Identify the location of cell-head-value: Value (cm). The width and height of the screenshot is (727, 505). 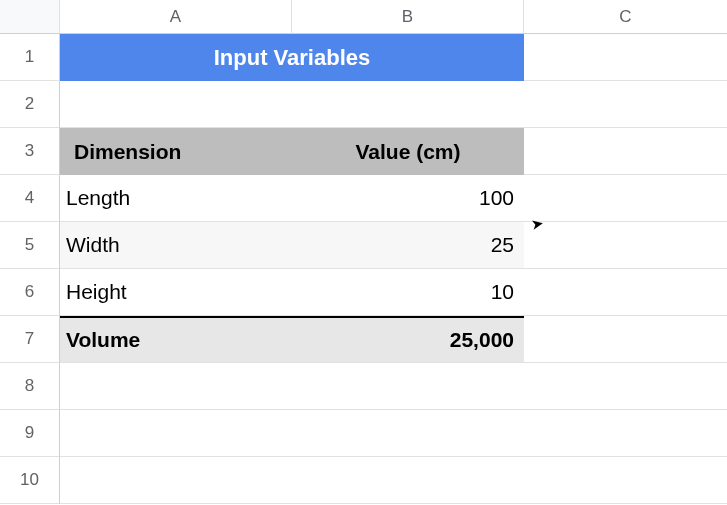
(408, 152).